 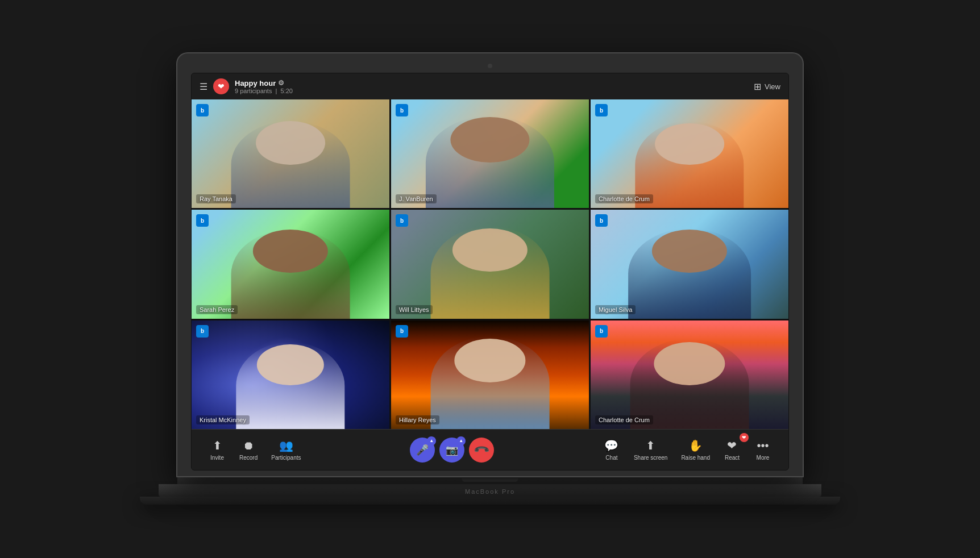 I want to click on view-button: ⊞ View, so click(x=767, y=86).